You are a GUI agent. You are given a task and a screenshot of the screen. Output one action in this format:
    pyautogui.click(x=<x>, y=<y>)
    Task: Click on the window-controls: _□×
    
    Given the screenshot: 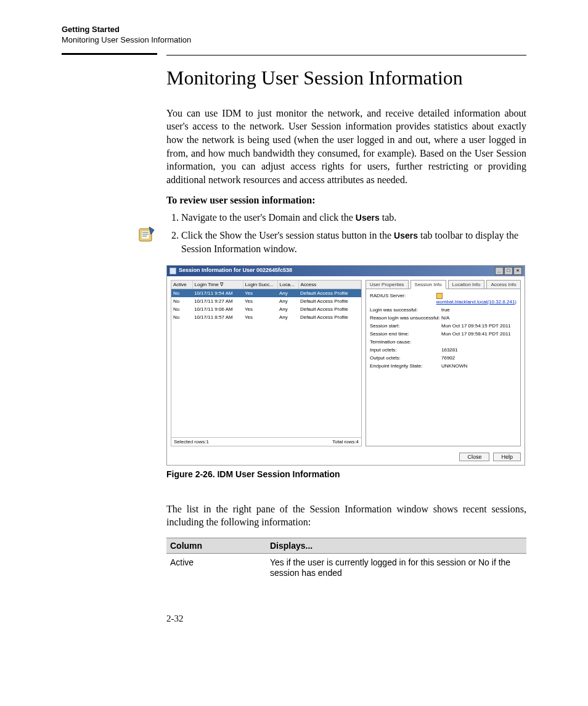 What is the action you would take?
    pyautogui.click(x=508, y=271)
    